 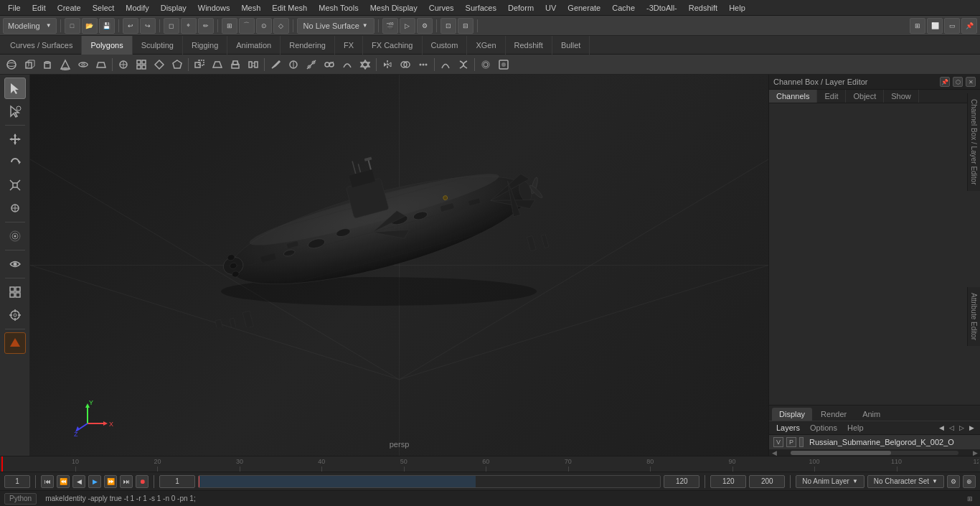 What do you see at coordinates (623, 8) in the screenshot?
I see `menu-cache: Cache` at bounding box center [623, 8].